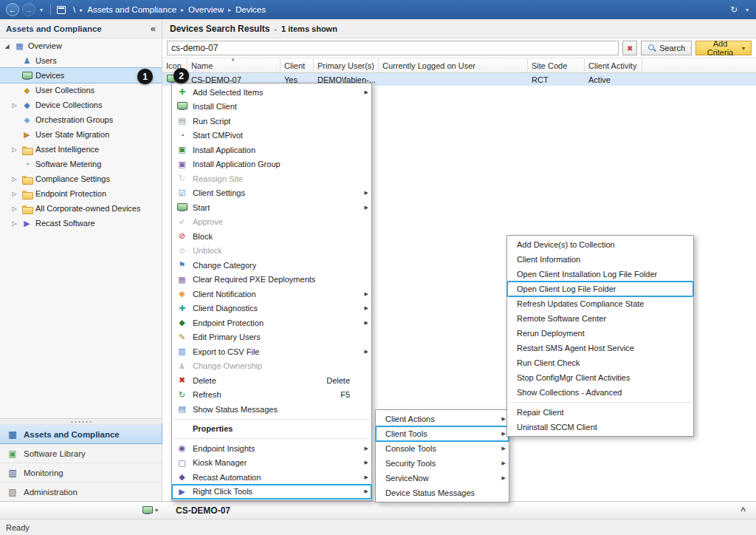 The height and width of the screenshot is (535, 756). Describe the element at coordinates (393, 48) in the screenshot. I see `search-input` at that location.